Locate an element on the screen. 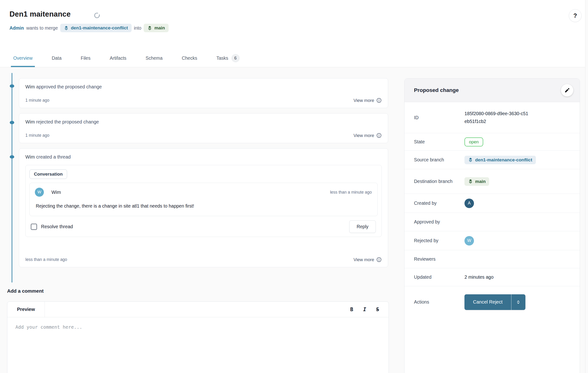  question-mark-icon: ? is located at coordinates (575, 16).